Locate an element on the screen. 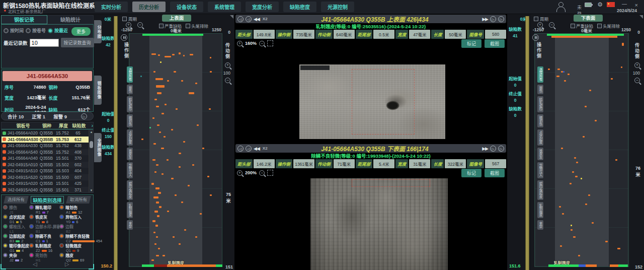 This screenshot has width=644, height=270. surface-title-button: 下表面 is located at coordinates (588, 18).